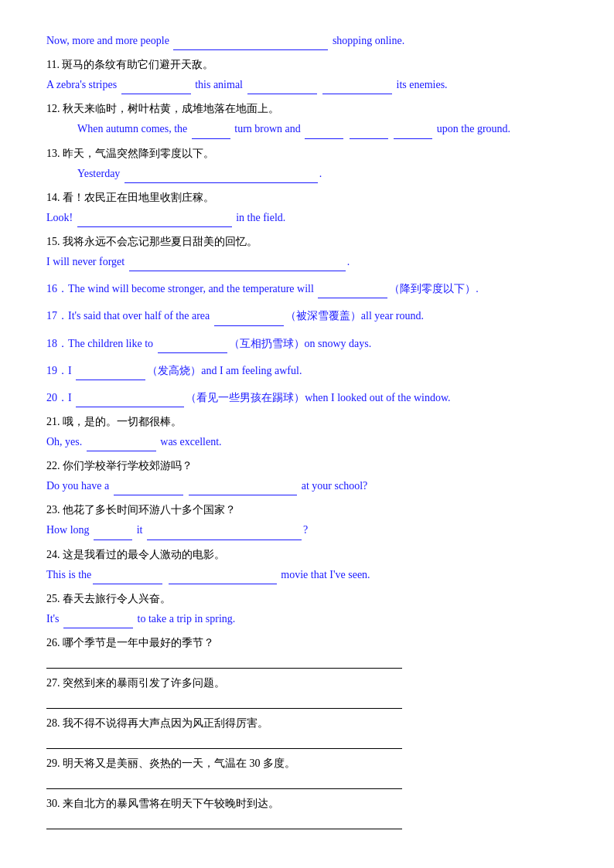 Image resolution: width=614 pixels, height=868 pixels. What do you see at coordinates (211, 139) in the screenshot?
I see `blank-12a` at bounding box center [211, 139].